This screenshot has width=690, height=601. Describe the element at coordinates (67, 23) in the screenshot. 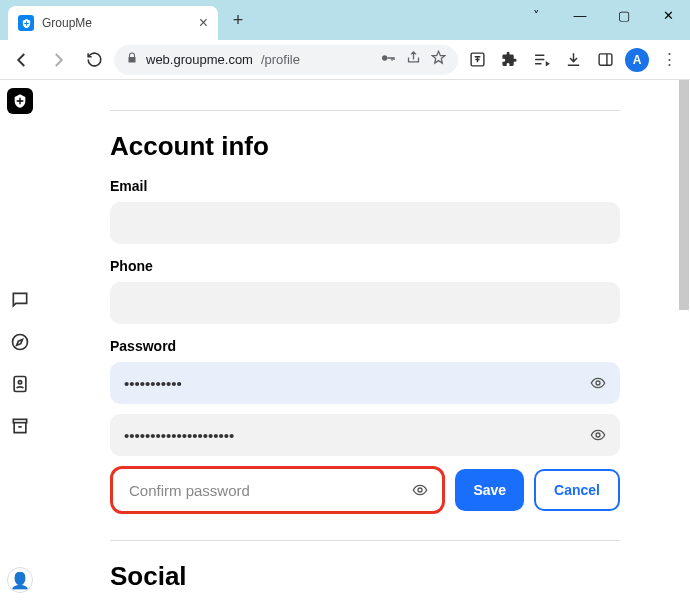

I see `tab-title: GroupMe` at that location.